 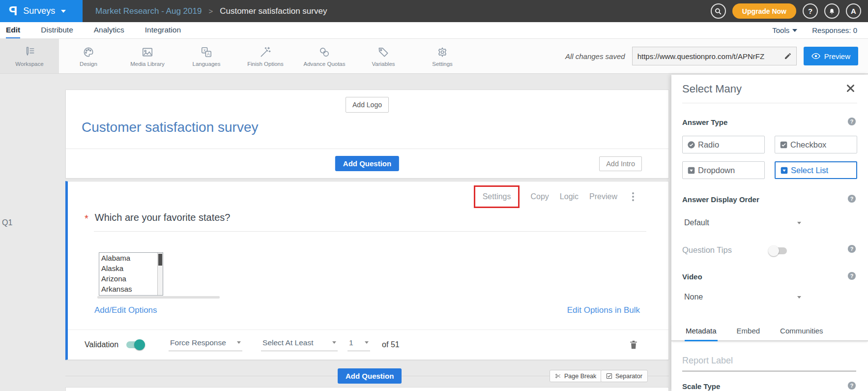 I want to click on tab-embed: Embed, so click(x=749, y=331).